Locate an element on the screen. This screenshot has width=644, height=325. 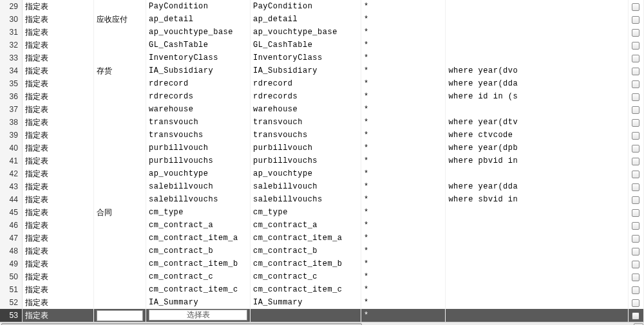
target-table-cell: purbillvouchs is located at coordinates (305, 161).